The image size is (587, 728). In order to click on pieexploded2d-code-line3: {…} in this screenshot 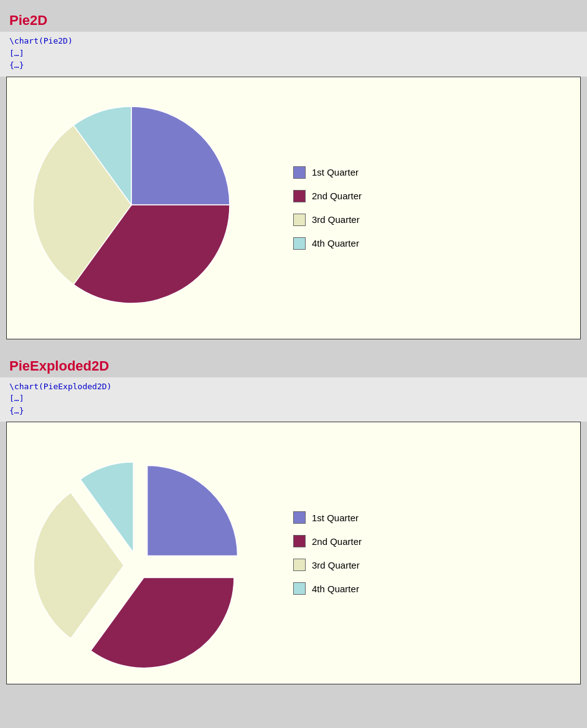, I will do `click(294, 411)`.